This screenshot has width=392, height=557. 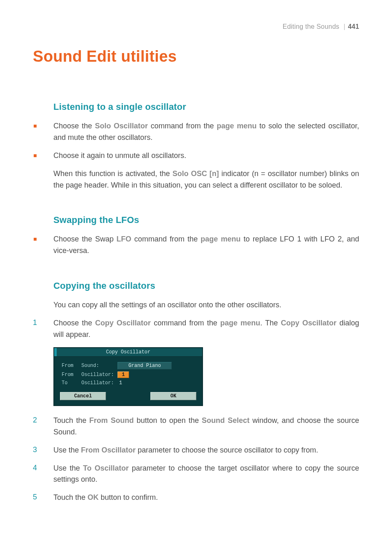 What do you see at coordinates (43, 169) in the screenshot?
I see `empty-gutter` at bounding box center [43, 169].